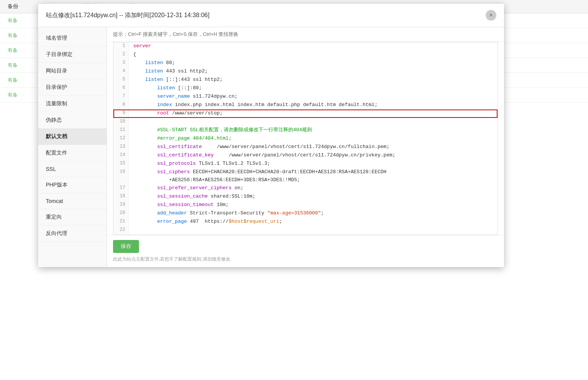 The image size is (588, 380). I want to click on code-line-18: 18 ssl_session_cache shared:SSL:10m;, so click(305, 197).